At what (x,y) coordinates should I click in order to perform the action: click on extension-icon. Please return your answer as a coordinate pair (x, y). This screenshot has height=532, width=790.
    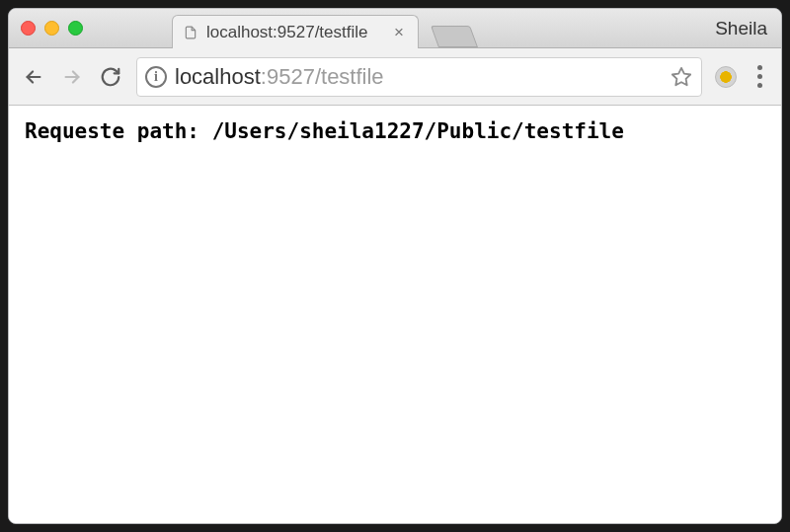
    Looking at the image, I should click on (726, 77).